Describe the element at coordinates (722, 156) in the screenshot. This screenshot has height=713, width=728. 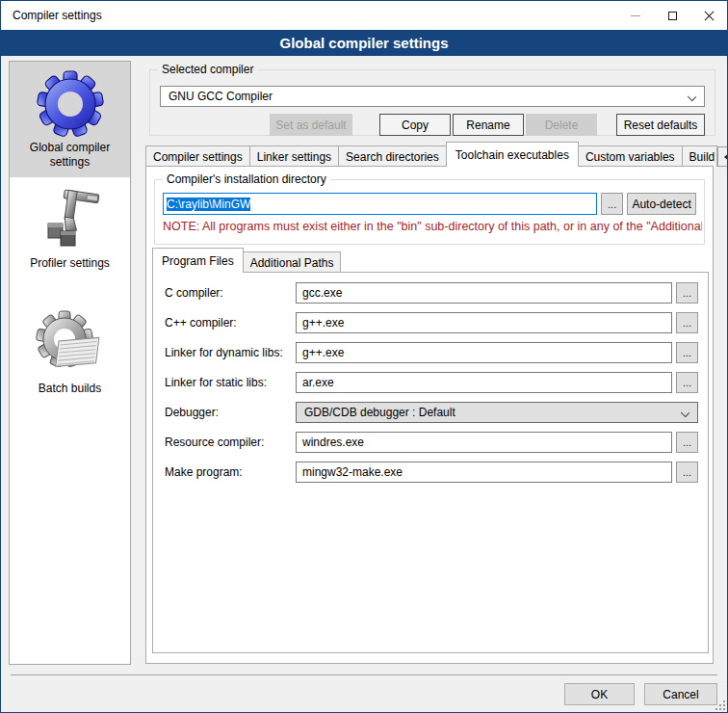
I see `tab-scroll-left-button` at that location.